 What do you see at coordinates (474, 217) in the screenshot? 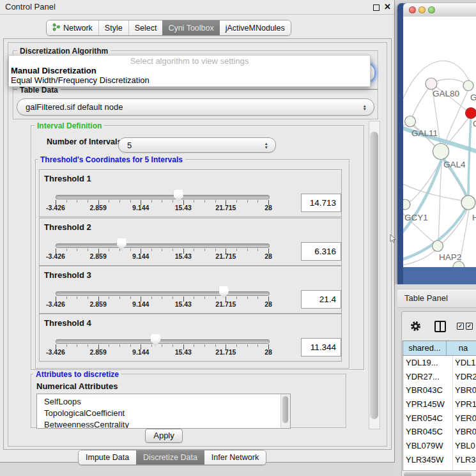
I see `node-label: H` at bounding box center [474, 217].